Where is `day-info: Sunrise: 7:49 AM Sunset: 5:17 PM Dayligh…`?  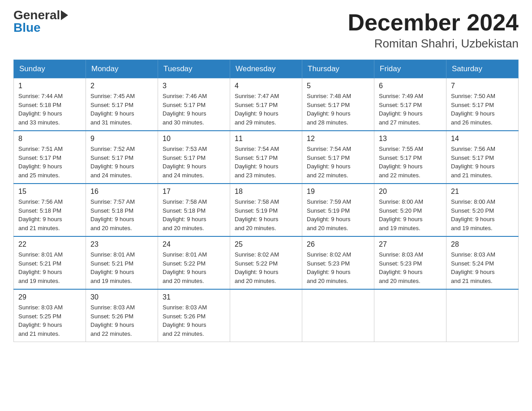 day-info: Sunrise: 7:49 AM Sunset: 5:17 PM Dayligh… is located at coordinates (410, 109).